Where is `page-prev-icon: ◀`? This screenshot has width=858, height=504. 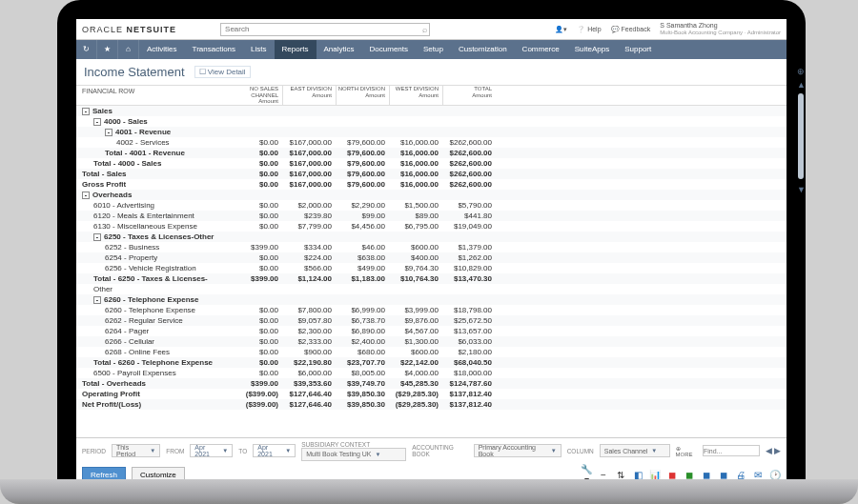 page-prev-icon: ◀ is located at coordinates (768, 451).